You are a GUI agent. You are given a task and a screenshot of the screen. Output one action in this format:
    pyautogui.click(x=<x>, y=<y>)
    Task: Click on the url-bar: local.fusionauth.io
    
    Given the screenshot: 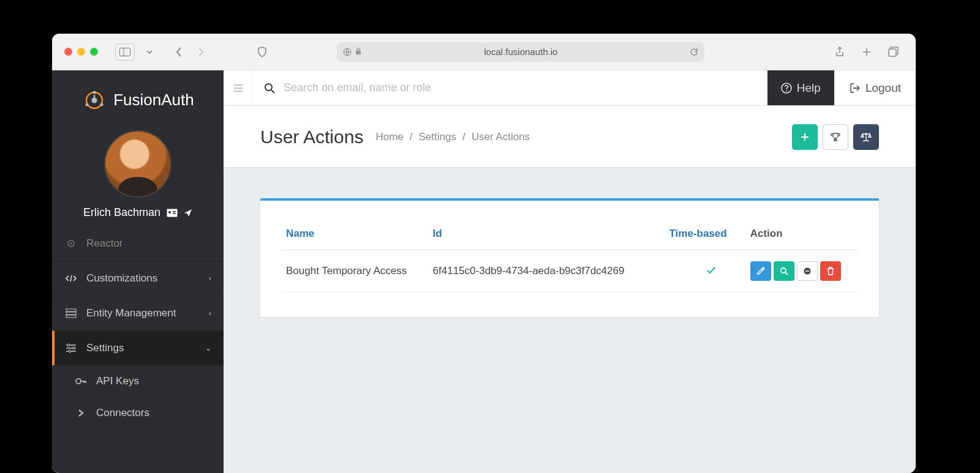 What is the action you would take?
    pyautogui.click(x=521, y=52)
    